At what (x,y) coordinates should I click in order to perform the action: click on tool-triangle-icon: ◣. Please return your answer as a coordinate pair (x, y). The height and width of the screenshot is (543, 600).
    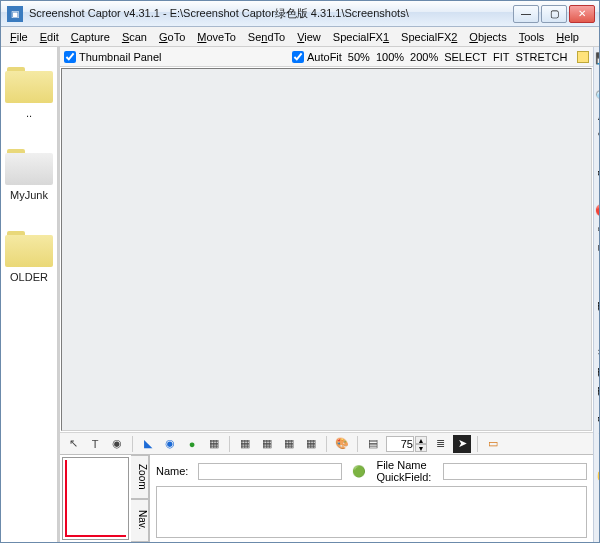
    Looking at the image, I should click on (148, 444).